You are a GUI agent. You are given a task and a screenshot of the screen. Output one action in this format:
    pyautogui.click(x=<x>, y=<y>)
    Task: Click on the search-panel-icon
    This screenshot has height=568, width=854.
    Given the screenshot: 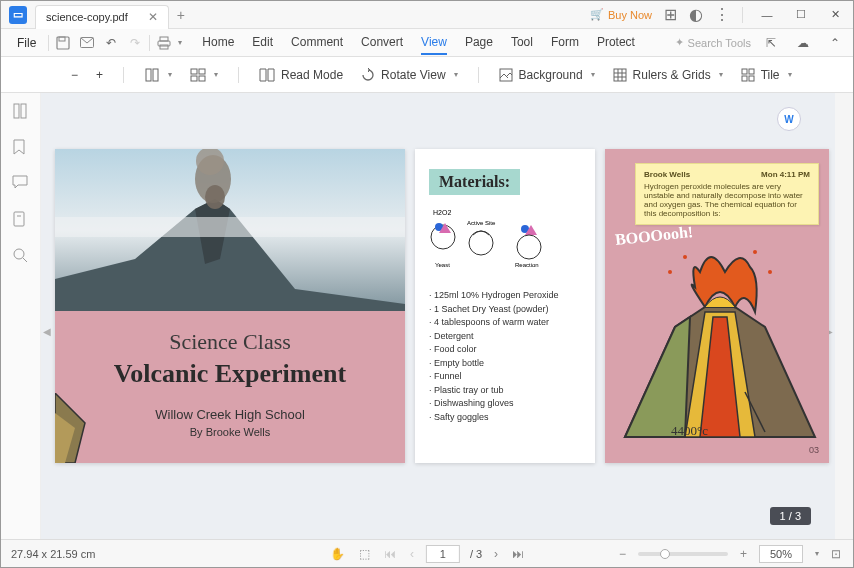 What is the action you would take?
    pyautogui.click(x=21, y=256)
    